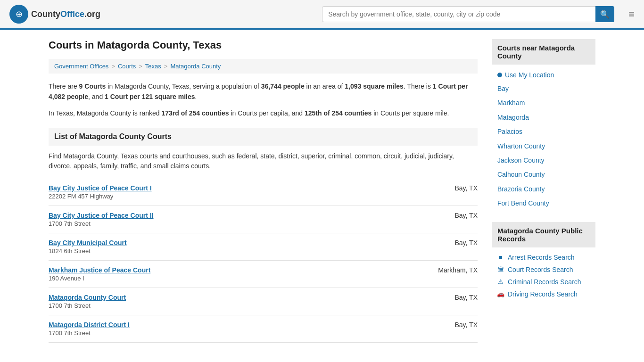 The image size is (644, 362). Describe the element at coordinates (81, 66) in the screenshot. I see `breadcrumb-item-gov-offices: Government Offices` at that location.